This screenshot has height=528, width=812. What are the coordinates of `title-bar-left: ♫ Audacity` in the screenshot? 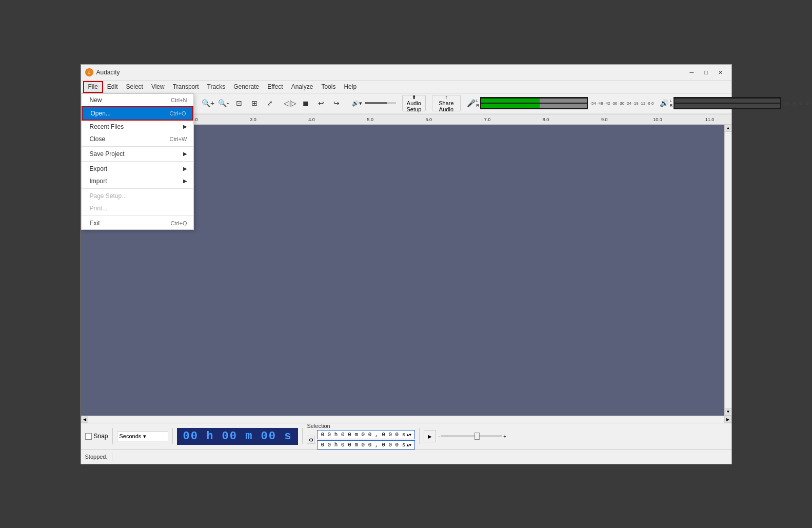 It's located at (103, 72).